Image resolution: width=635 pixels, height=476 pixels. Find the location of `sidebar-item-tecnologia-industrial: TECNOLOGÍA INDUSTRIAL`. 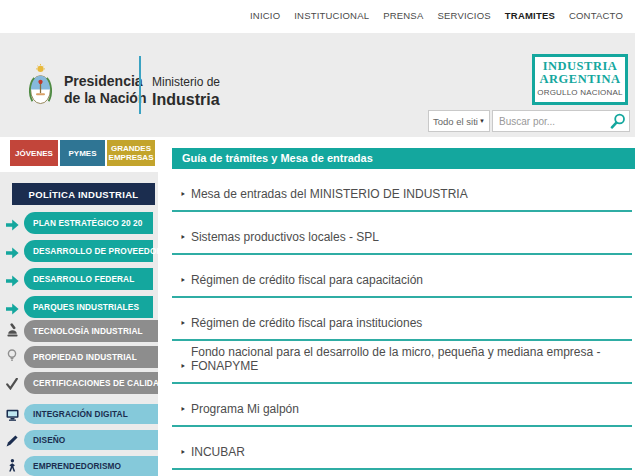

sidebar-item-tecnologia-industrial: TECNOLOGÍA INDUSTRIAL is located at coordinates (91, 331).